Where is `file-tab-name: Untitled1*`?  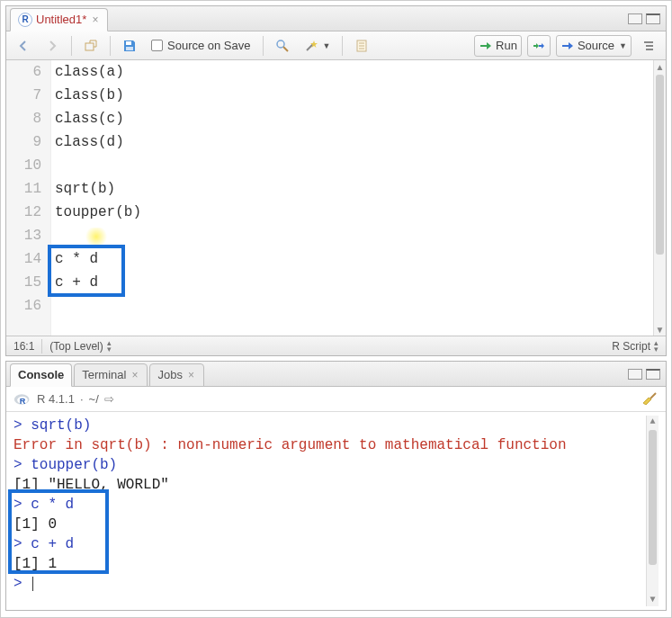 file-tab-name: Untitled1* is located at coordinates (61, 20).